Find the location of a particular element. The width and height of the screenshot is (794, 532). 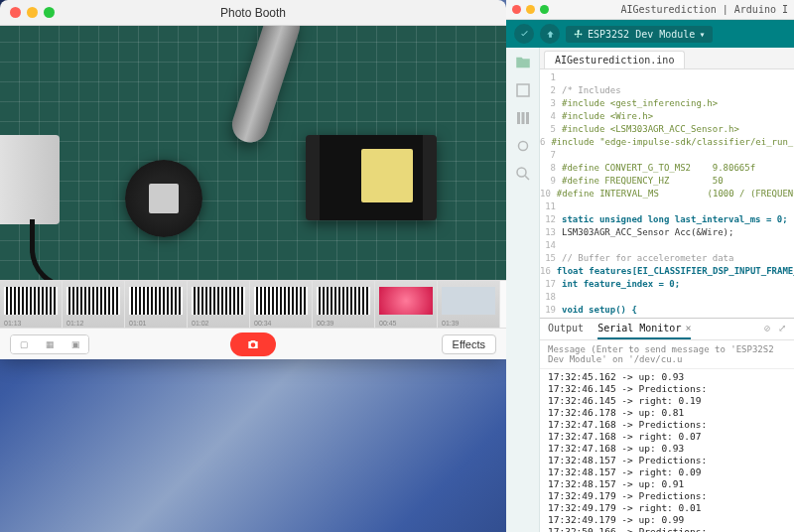

tab-serial-monitor: Serial Monitor× is located at coordinates (644, 332).